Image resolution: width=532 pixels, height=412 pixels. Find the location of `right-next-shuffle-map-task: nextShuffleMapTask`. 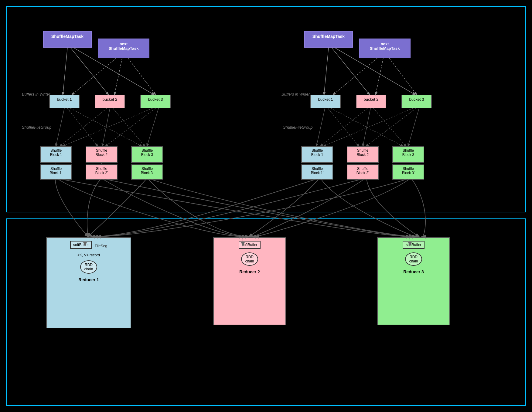

right-next-shuffle-map-task: nextShuffleMapTask is located at coordinates (385, 49).